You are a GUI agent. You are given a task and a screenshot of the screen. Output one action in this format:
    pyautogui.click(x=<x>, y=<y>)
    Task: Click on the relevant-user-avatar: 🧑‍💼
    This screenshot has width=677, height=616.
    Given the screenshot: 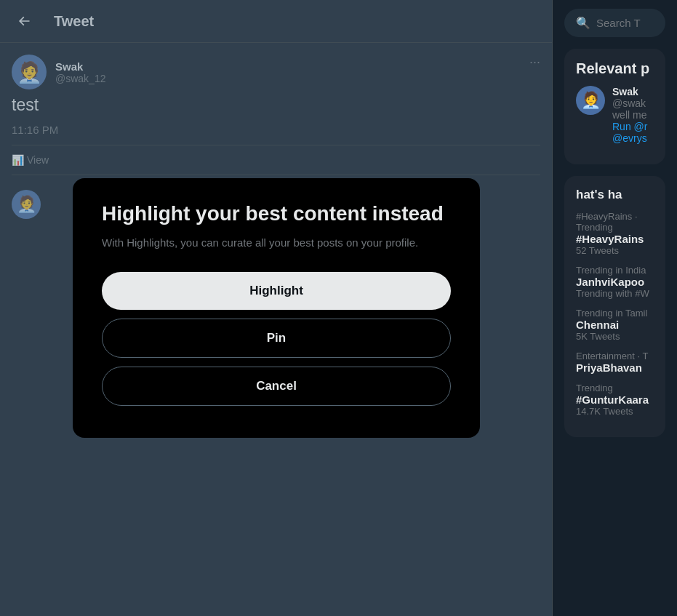 What is the action you would take?
    pyautogui.click(x=590, y=100)
    